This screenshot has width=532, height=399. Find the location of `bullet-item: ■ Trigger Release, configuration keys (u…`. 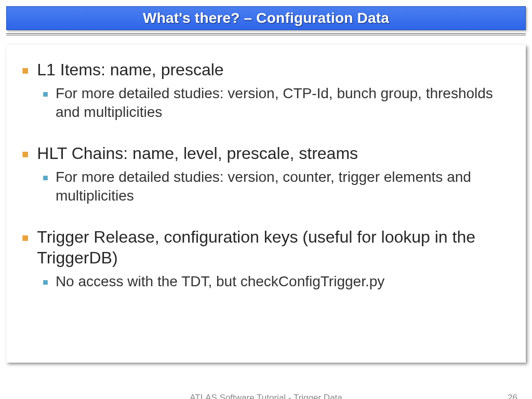

bullet-item: ■ Trigger Release, configuration keys (u… is located at coordinates (266, 259).